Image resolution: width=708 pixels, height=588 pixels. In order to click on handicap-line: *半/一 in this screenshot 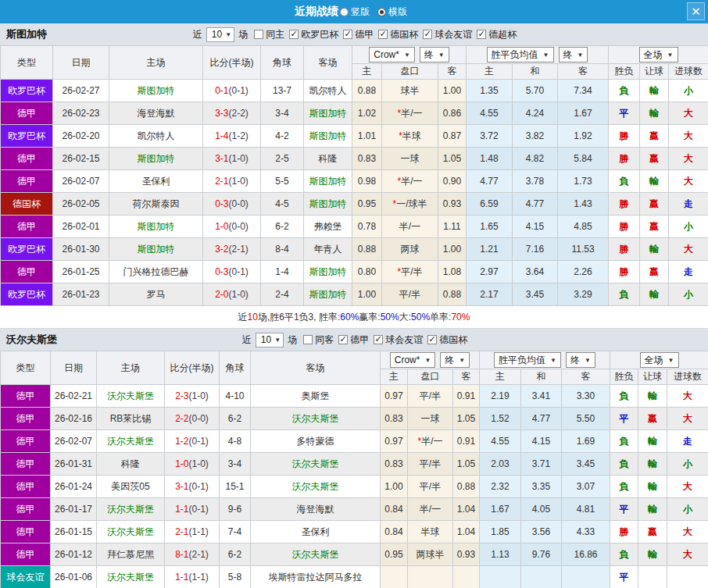, I will do `click(410, 181)`.